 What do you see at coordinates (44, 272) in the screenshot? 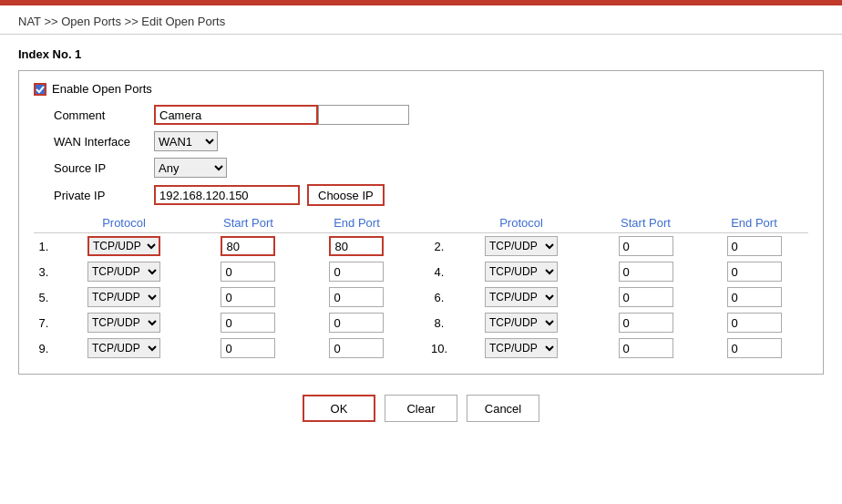
I see `row-num-left: 3.` at bounding box center [44, 272].